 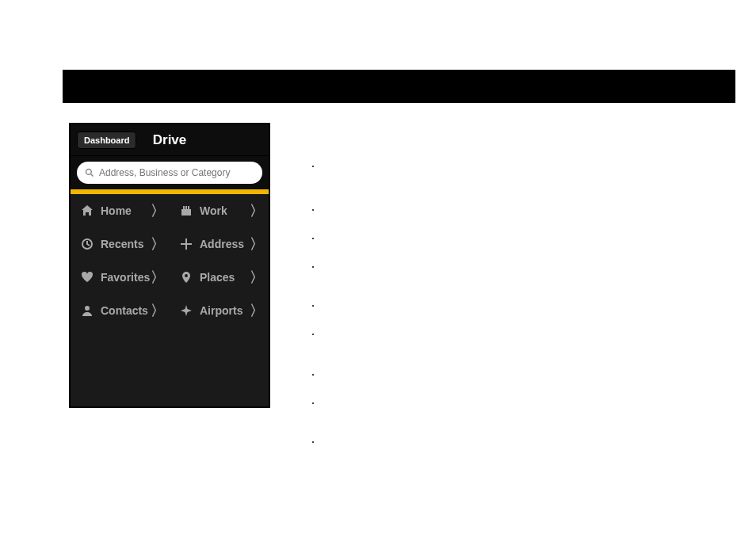 What do you see at coordinates (170, 261) in the screenshot?
I see `drive-grid: Home 〉 Work 〉 Recents 〉 Address 〉 Favori…` at bounding box center [170, 261].